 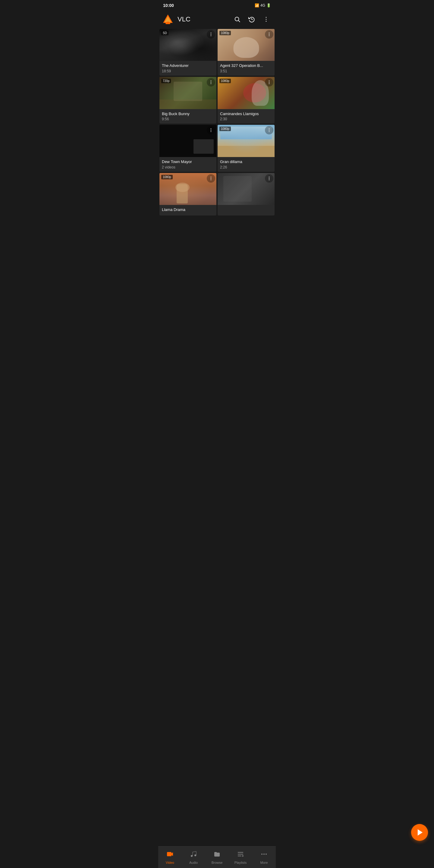 I want to click on nav-icon-browse, so click(x=217, y=855).